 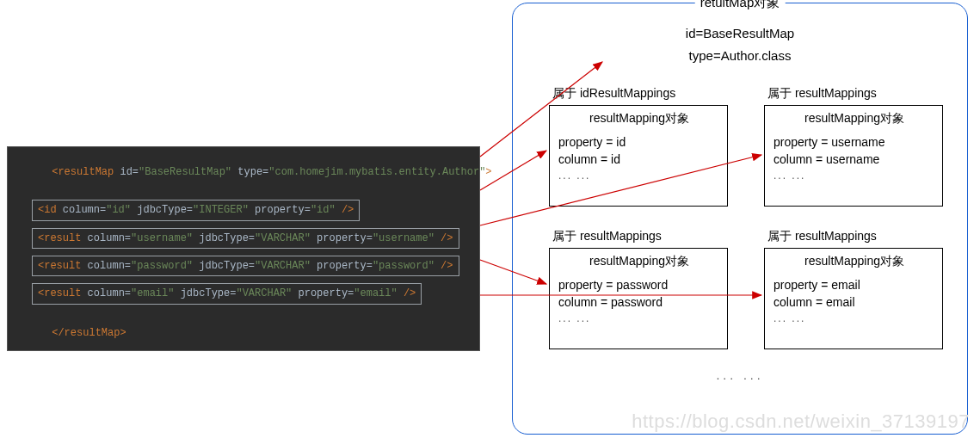 I want to click on mapping-box: resultMapping对象 property = password colu…, so click(x=638, y=299).